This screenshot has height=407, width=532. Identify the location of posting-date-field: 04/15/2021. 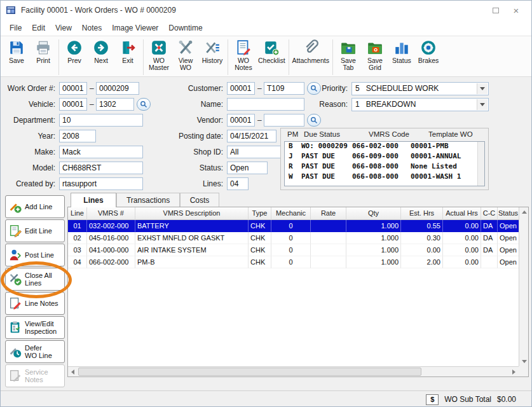
(252, 136).